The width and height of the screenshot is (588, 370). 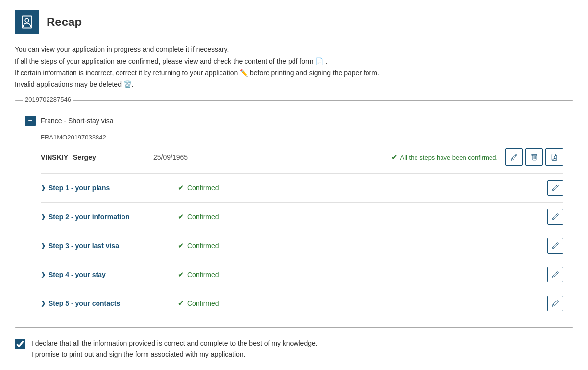 What do you see at coordinates (363, 275) in the screenshot?
I see `step-4-status: ✔ Confirmed` at bounding box center [363, 275].